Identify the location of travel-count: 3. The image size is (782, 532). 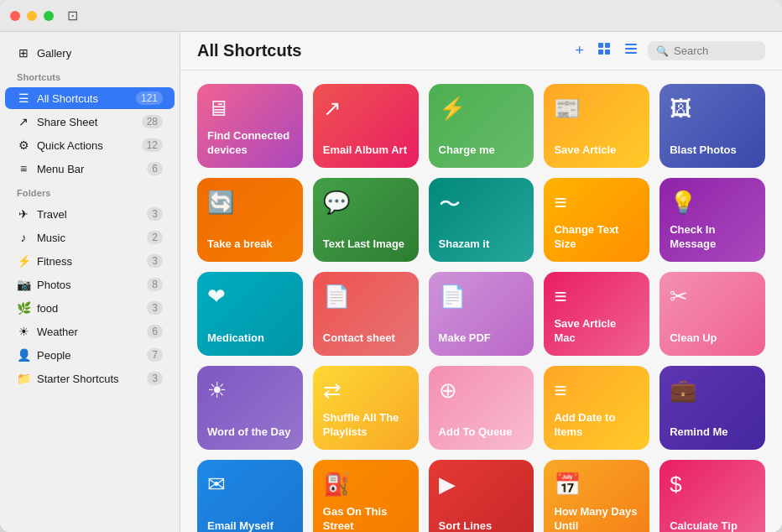
(154, 214).